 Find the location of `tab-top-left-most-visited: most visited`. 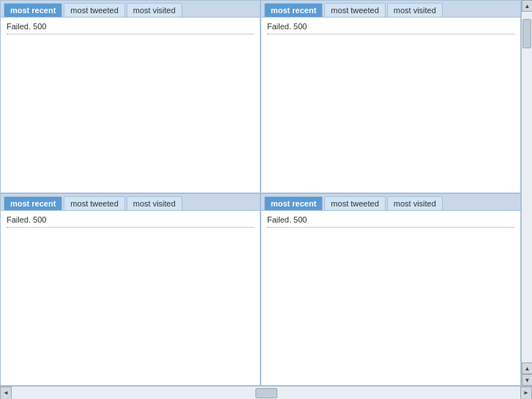

tab-top-left-most-visited: most visited is located at coordinates (154, 10).